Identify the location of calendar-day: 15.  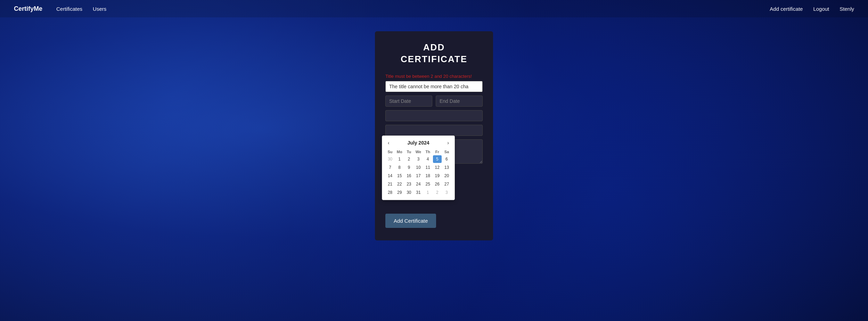
(400, 176).